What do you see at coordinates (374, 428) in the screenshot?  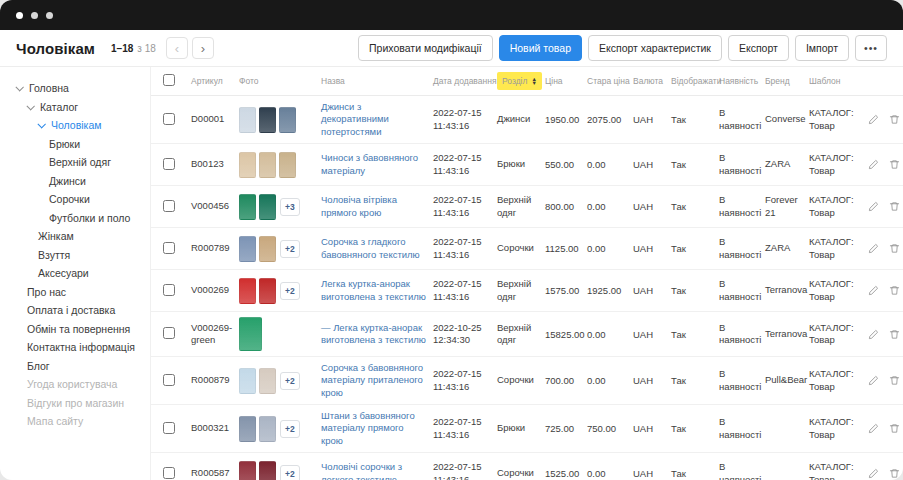 I see `product-name-link: Штани з бавовняного матеріалу прямого кр…` at bounding box center [374, 428].